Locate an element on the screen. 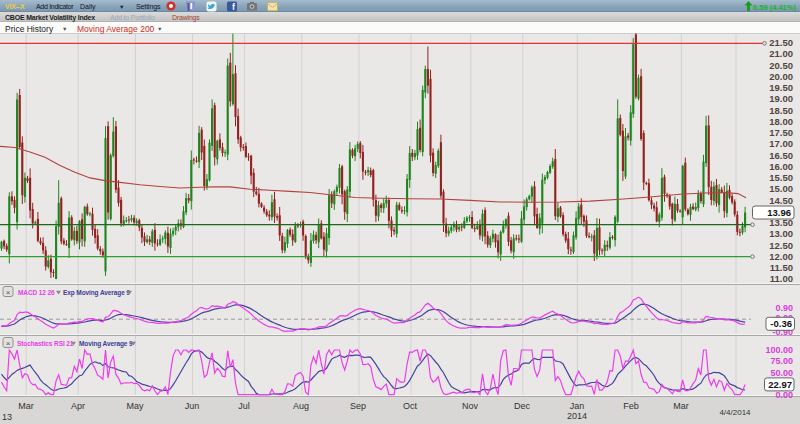 The width and height of the screenshot is (800, 424). svg-text: 19.50 is located at coordinates (781, 88).